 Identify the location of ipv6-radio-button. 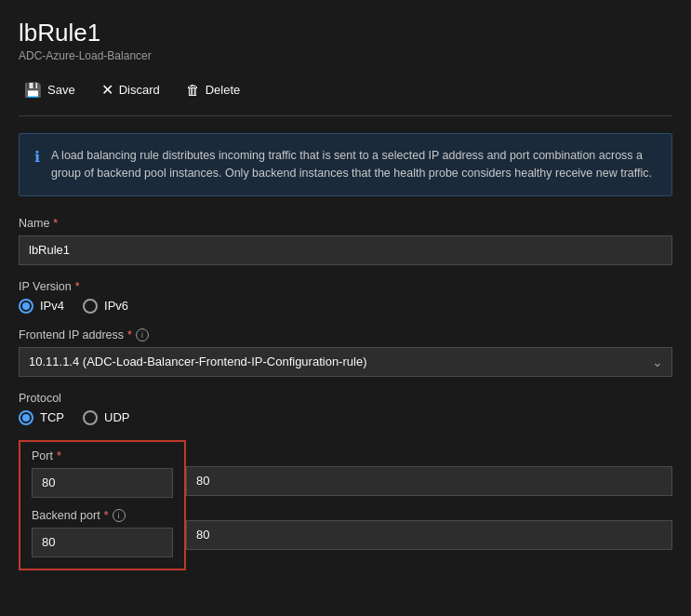
(90, 306).